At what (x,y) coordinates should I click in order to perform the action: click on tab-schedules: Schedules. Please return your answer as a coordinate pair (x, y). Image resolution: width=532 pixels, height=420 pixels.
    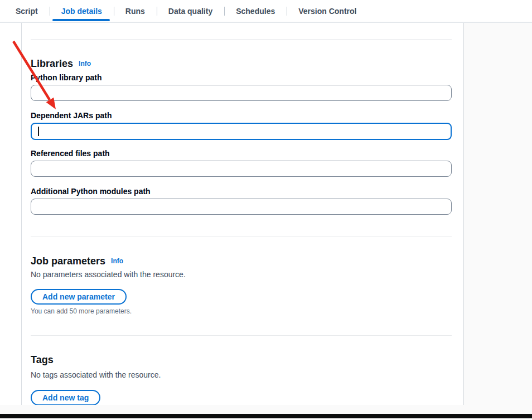
    Looking at the image, I should click on (255, 11).